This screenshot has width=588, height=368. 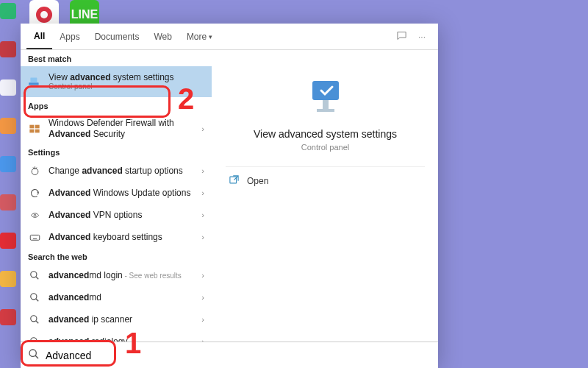 I want to click on result-label: Advanced Windows Update options, so click(x=121, y=193).